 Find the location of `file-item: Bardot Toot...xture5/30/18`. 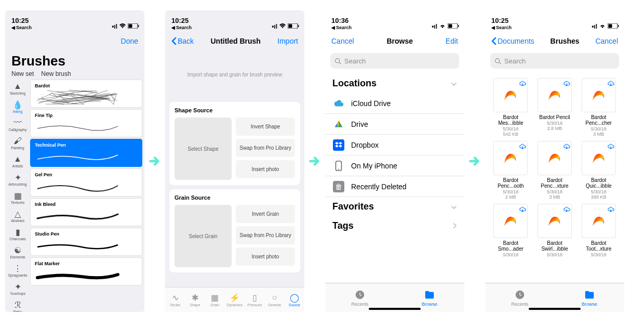

file-item: Bardot Toot...xture5/30/18 is located at coordinates (598, 231).